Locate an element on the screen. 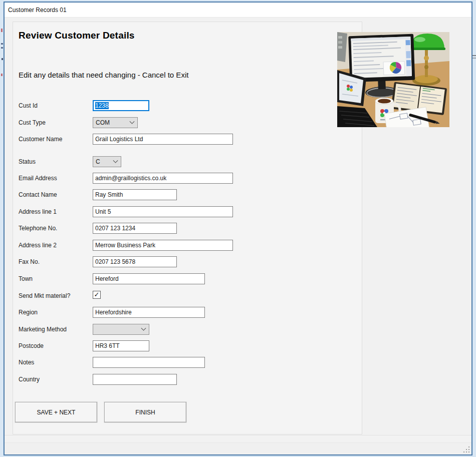 The width and height of the screenshot is (476, 457). cust-id-input: 1238 is located at coordinates (121, 106).